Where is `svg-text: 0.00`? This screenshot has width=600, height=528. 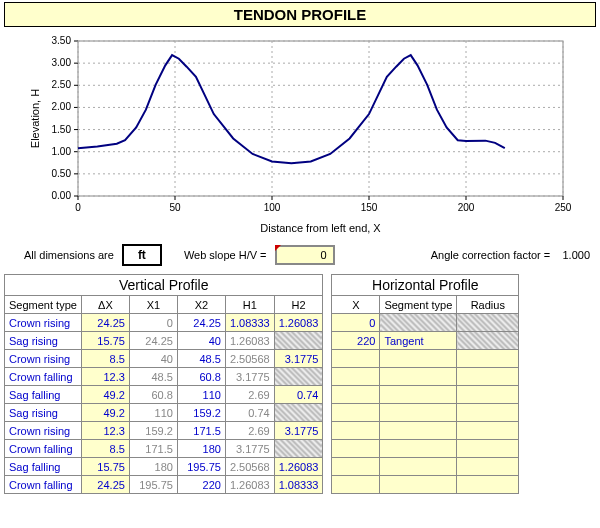 svg-text: 0.00 is located at coordinates (61, 196).